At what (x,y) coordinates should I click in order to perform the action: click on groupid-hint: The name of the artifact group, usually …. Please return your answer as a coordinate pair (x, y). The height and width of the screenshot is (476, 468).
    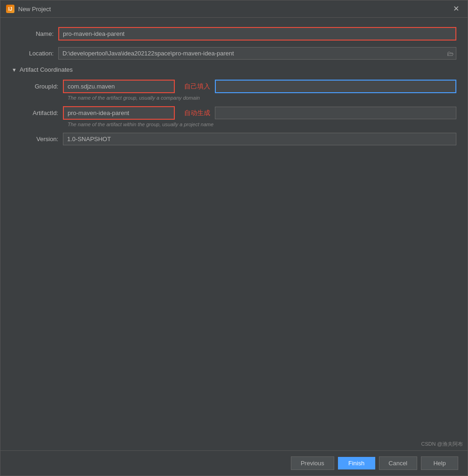
    Looking at the image, I should click on (134, 98).